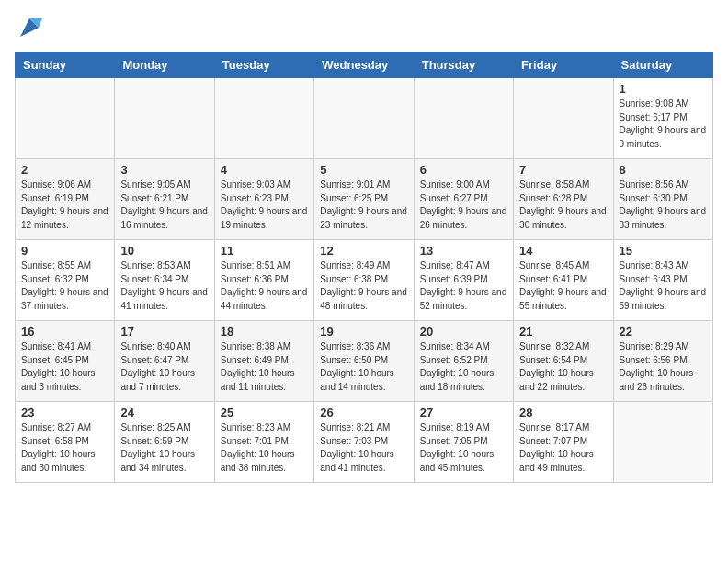 Image resolution: width=728 pixels, height=563 pixels. What do you see at coordinates (663, 200) in the screenshot?
I see `calendar-cell: 8Sunrise: 8:56 AM Sunset: 6:30 PM Daylig…` at bounding box center [663, 200].